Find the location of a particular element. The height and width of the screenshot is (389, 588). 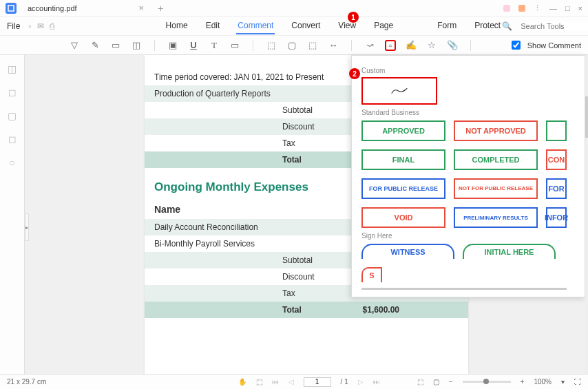

page-input is located at coordinates (317, 382).